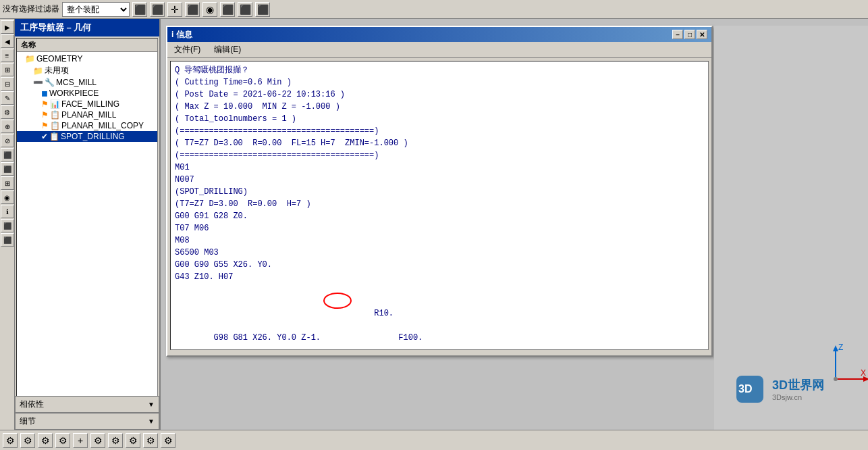 The height and width of the screenshot is (450, 868). What do you see at coordinates (7, 41) in the screenshot?
I see `left-icon-2: ◀` at bounding box center [7, 41].